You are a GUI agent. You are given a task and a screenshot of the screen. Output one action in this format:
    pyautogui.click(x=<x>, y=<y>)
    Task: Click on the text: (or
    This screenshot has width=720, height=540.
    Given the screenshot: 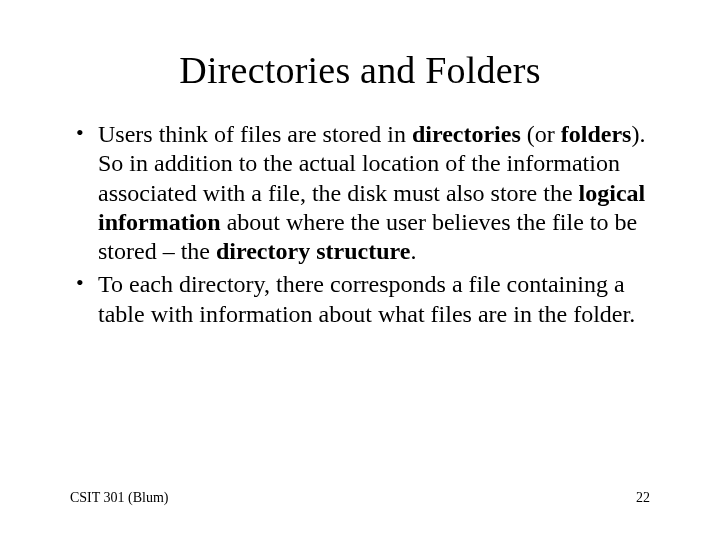 What is the action you would take?
    pyautogui.click(x=541, y=134)
    